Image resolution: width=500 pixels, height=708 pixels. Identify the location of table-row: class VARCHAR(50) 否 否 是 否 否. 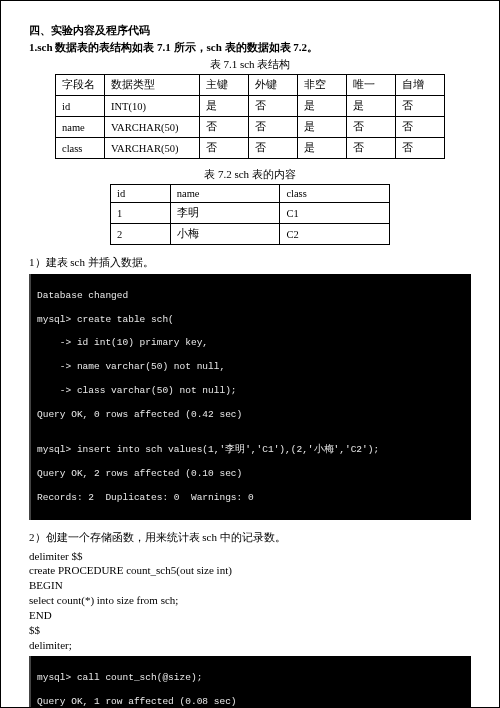
(250, 148).